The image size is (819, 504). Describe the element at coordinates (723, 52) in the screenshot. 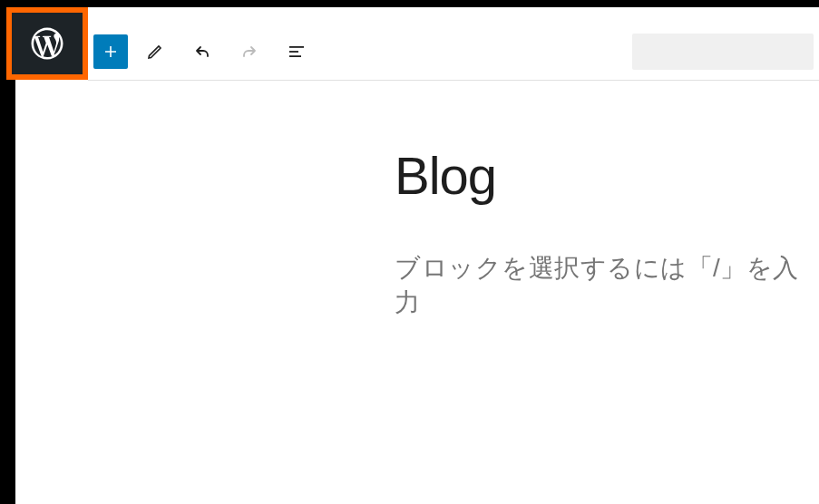

I see `toolbar-right-panel` at that location.